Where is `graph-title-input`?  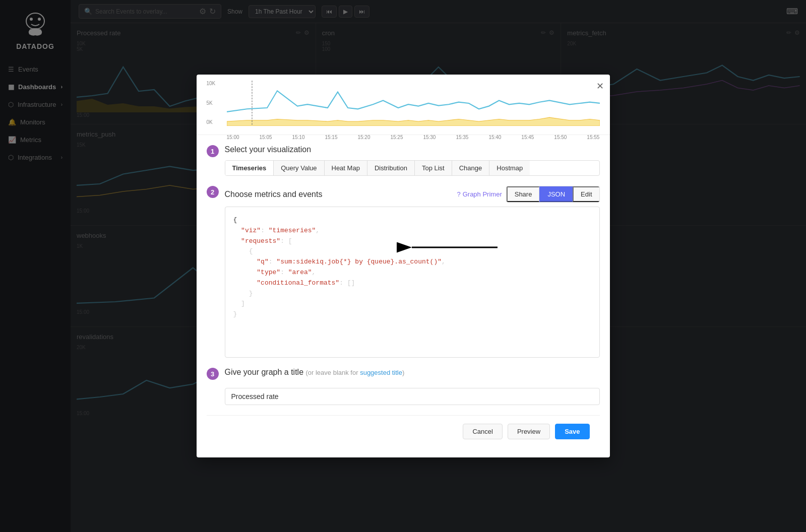
graph-title-input is located at coordinates (412, 396).